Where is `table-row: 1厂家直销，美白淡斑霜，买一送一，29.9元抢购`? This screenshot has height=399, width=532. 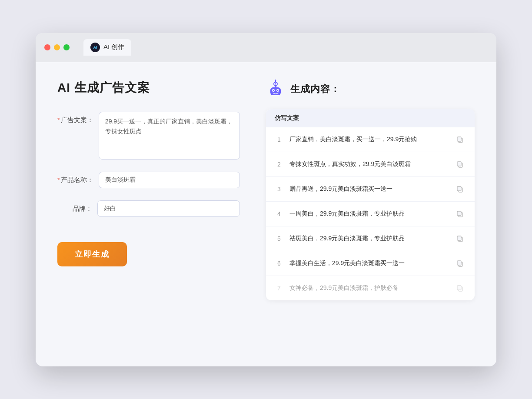
table-row: 1厂家直销，美白淡斑霜，买一送一，29.9元抢购 is located at coordinates (370, 140).